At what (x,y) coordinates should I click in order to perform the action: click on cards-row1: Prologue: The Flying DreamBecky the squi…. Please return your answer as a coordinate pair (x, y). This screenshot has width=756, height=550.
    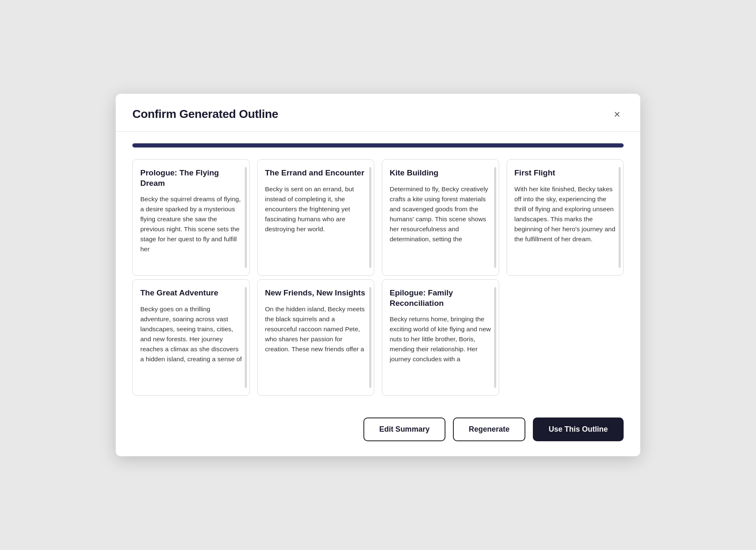
    Looking at the image, I should click on (378, 218).